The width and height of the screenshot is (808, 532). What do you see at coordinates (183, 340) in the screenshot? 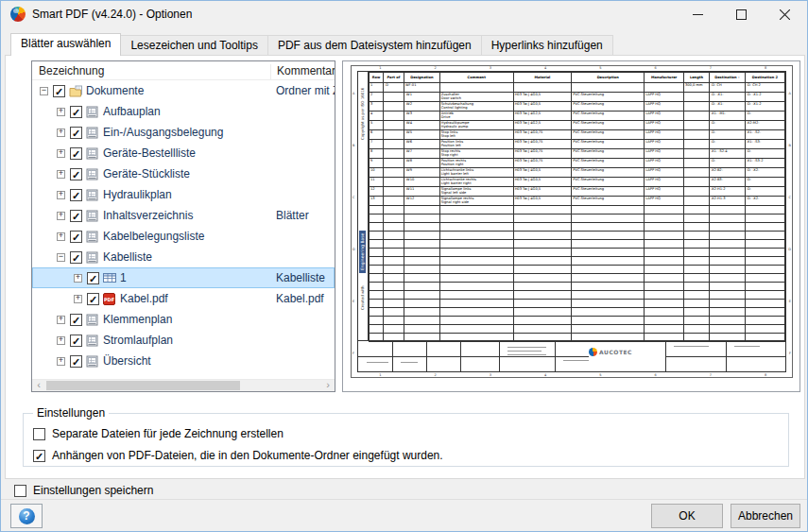
I see `tree-row: +✓Stromlaufplan` at bounding box center [183, 340].